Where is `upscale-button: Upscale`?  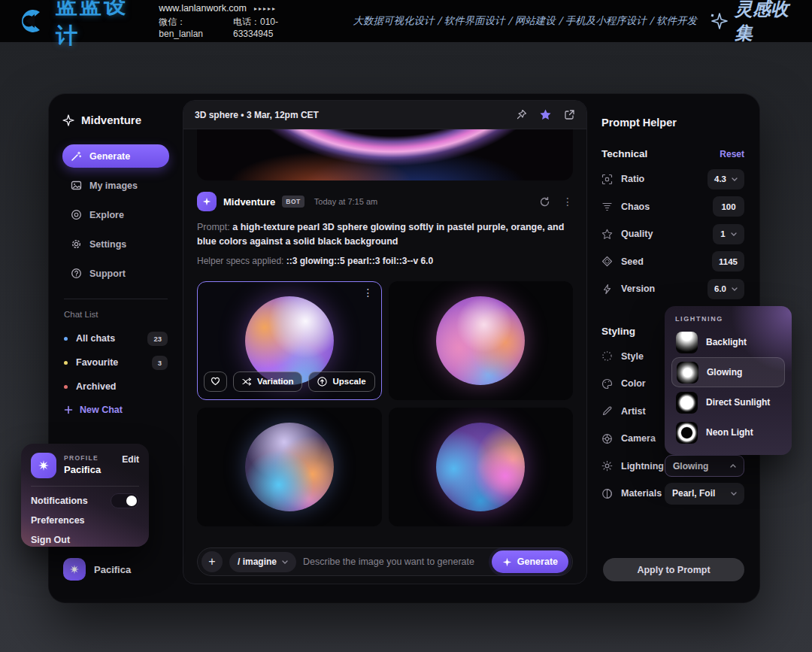 upscale-button: Upscale is located at coordinates (341, 382).